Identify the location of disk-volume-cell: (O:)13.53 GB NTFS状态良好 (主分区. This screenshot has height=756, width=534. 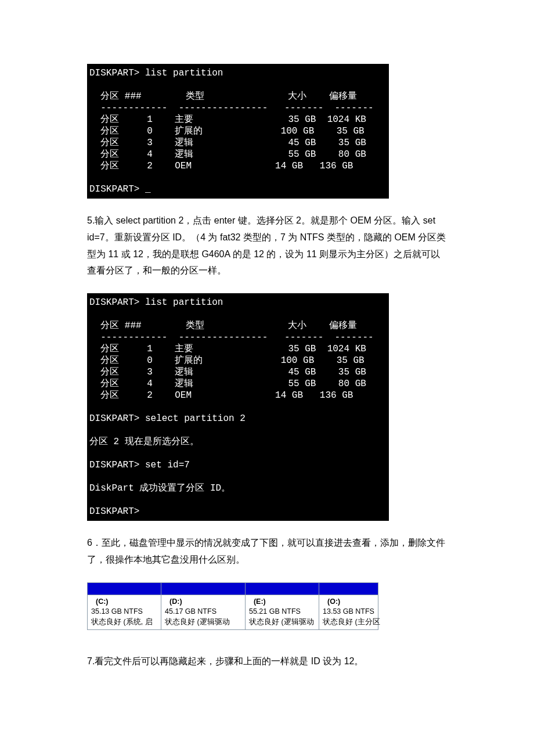
(348, 606).